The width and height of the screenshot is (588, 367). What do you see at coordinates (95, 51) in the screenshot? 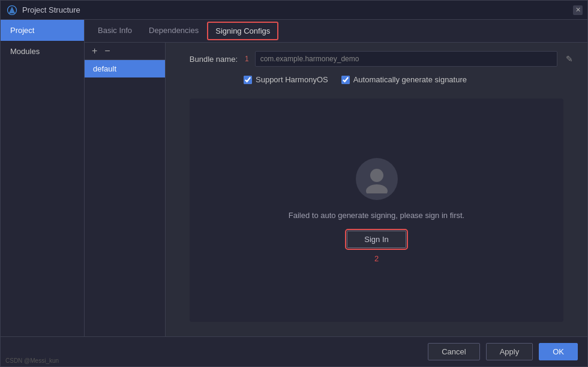
I see `add-config-button: +` at bounding box center [95, 51].